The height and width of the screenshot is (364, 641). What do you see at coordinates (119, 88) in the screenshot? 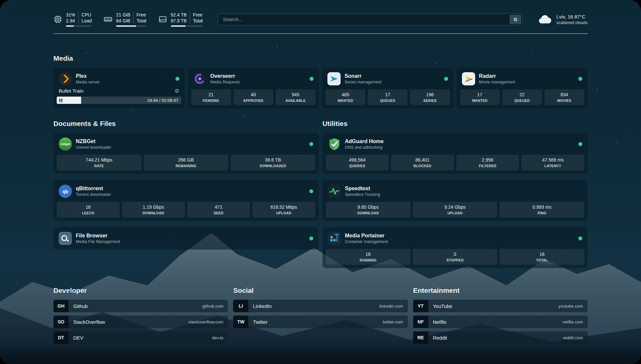
I see `app-card-plex: Plex Media server Bullet Train ⚙ 24:44 /…` at bounding box center [119, 88].